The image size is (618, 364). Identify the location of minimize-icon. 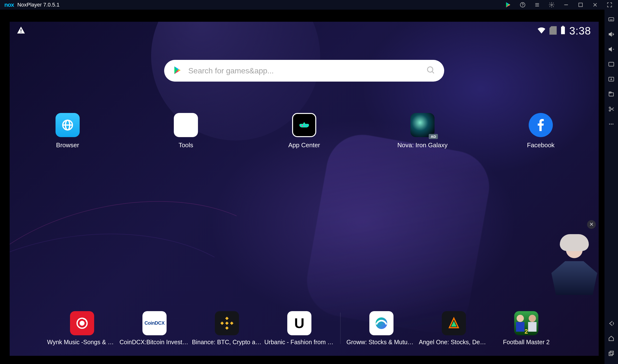
(566, 5).